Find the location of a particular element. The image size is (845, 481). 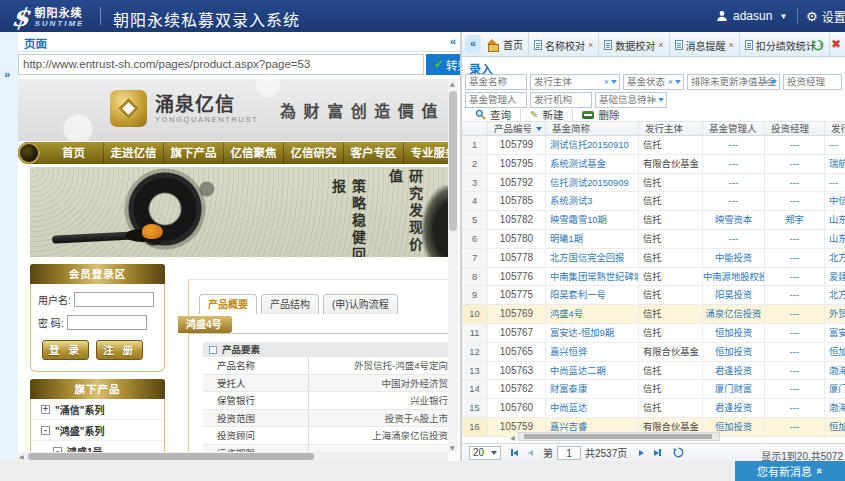

checkbox-icon is located at coordinates (213, 350).